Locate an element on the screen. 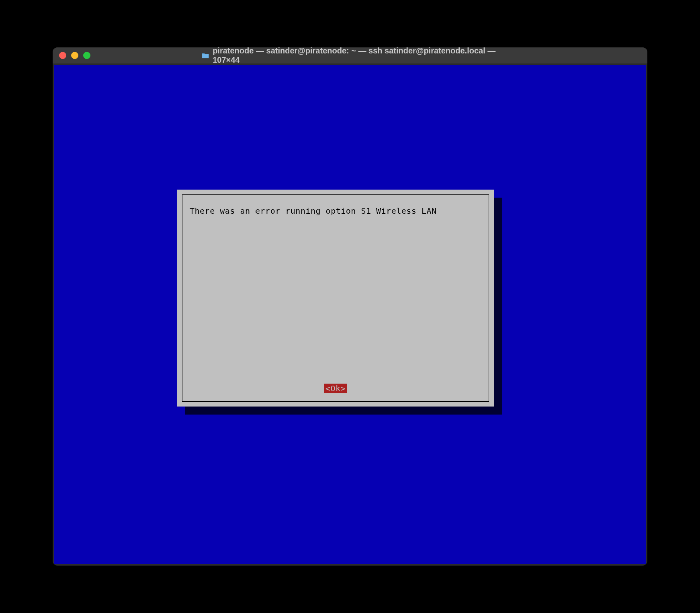 This screenshot has width=700, height=613. minimize-window-button is located at coordinates (75, 55).